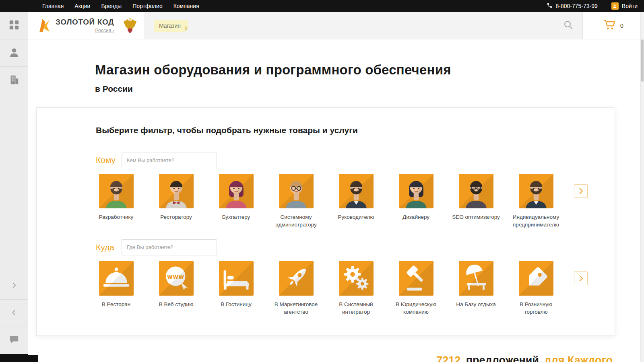 The image size is (644, 362). Describe the element at coordinates (186, 6) in the screenshot. I see `nav-company: Компания` at that location.